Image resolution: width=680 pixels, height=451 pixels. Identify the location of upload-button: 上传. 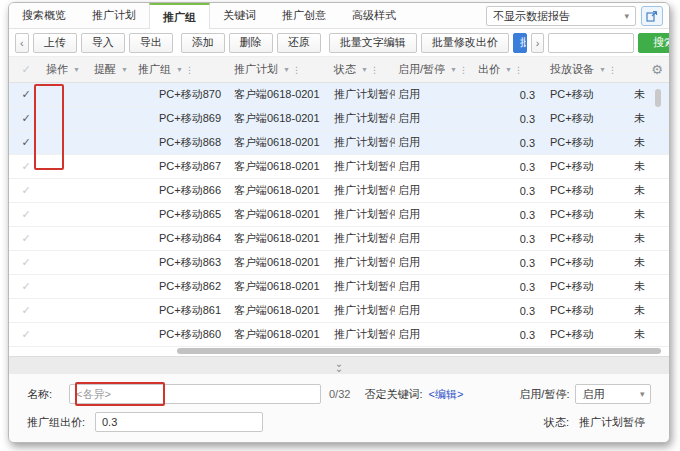
(55, 43).